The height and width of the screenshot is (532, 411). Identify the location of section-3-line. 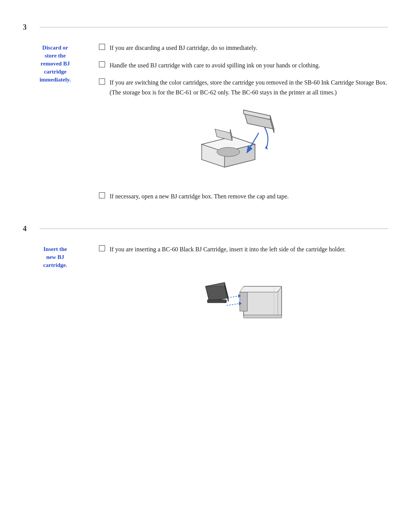
(214, 27).